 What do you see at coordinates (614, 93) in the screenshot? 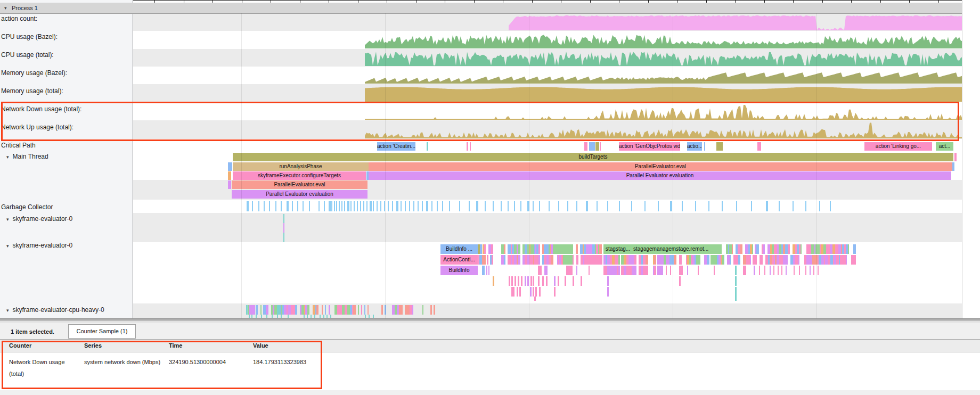
I see `counter-chart-mem-total` at bounding box center [614, 93].